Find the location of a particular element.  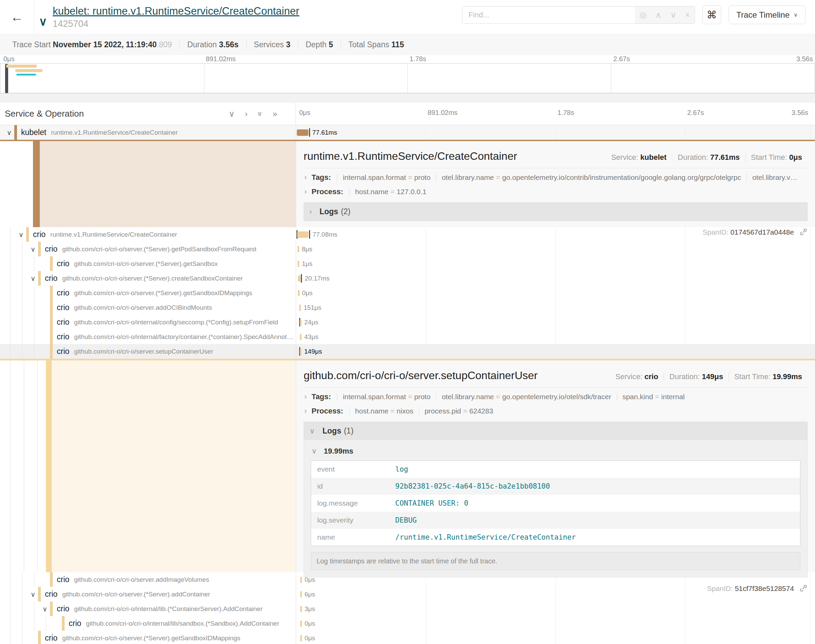

process-accordion: › Process: host.name=nixos process.pid=6… is located at coordinates (556, 409).